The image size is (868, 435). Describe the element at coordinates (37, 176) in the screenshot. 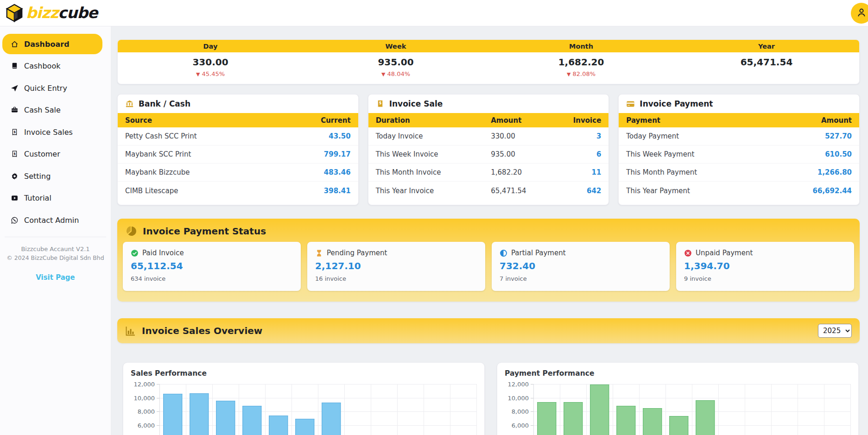

I see `sidebar-item-label: Setting` at that location.